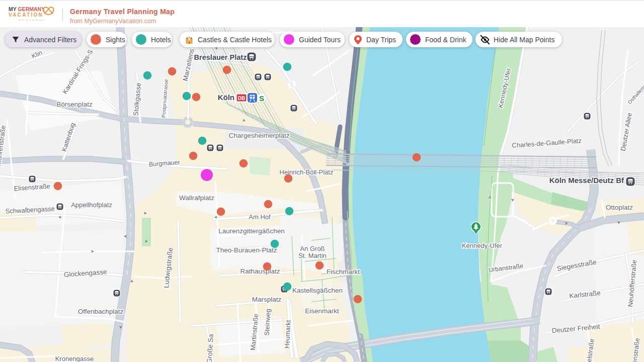 The height and width of the screenshot is (362, 644). What do you see at coordinates (74, 105) in the screenshot?
I see `svg-text: Börsenplatz` at bounding box center [74, 105].